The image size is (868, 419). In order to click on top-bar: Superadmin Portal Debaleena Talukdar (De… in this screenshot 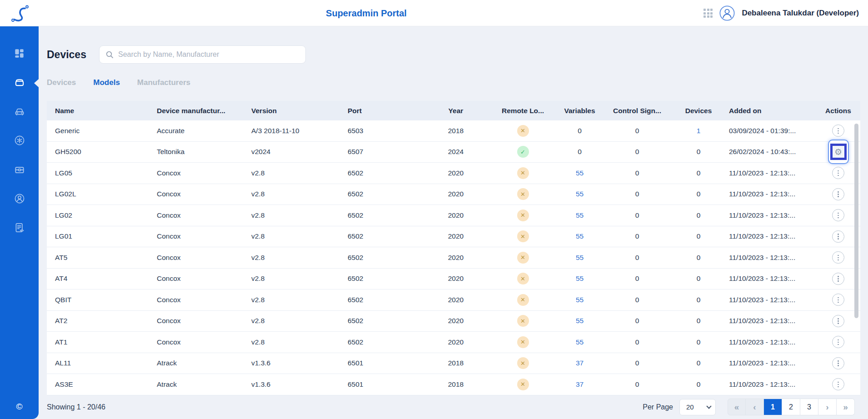, I will do `click(434, 13)`.